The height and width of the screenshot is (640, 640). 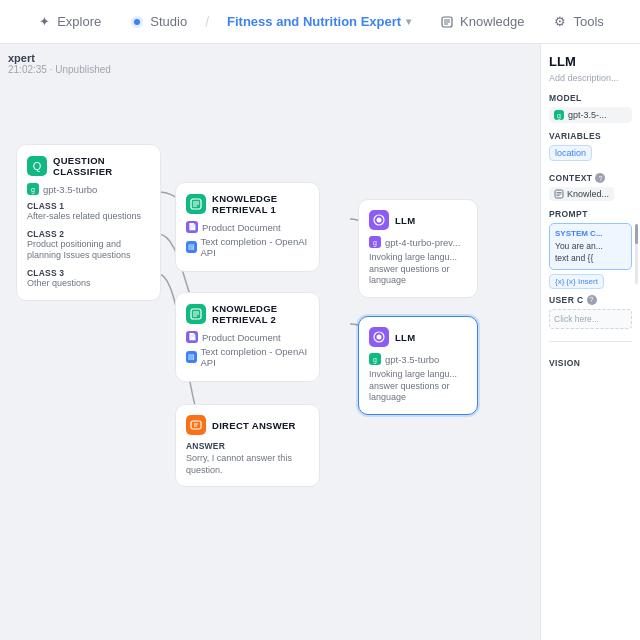 I want to click on question-classifier-node: Q QUESTION CLASSIFIER g gpt-3.5-turbo CL…, so click(x=88, y=222).